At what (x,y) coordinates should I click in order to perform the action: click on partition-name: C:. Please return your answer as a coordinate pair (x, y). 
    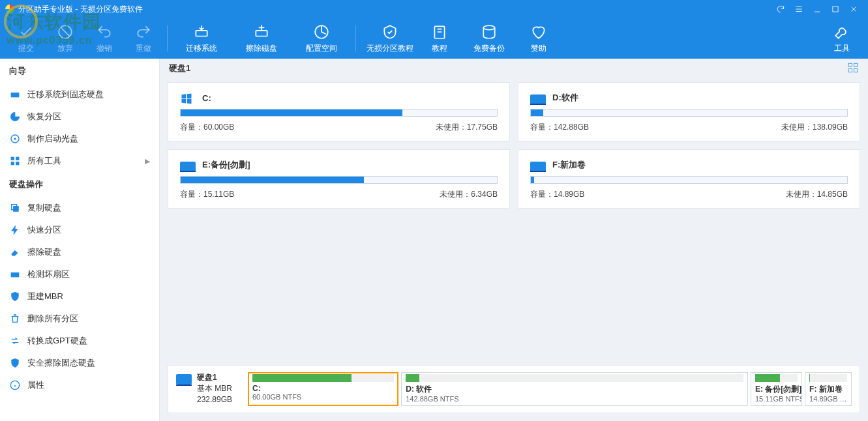
    Looking at the image, I should click on (207, 98).